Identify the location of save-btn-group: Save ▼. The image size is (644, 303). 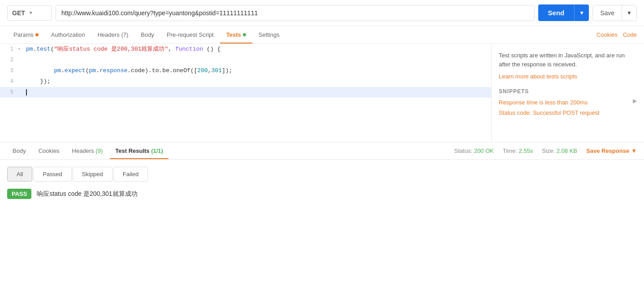
(615, 13).